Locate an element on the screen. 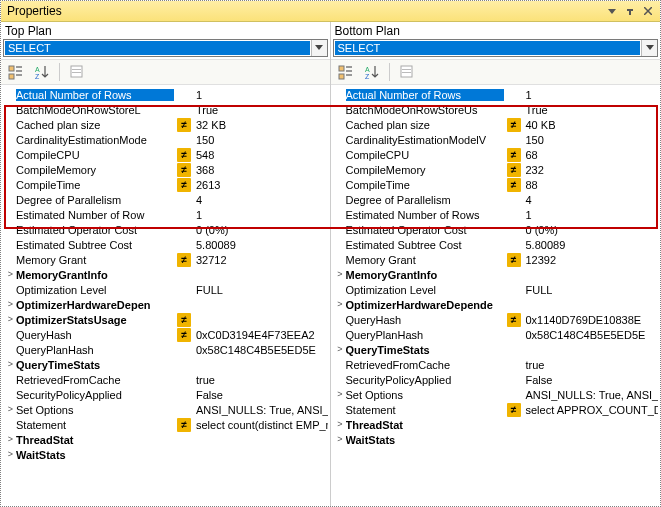  property-name: QueryTimeStats is located at coordinates (95, 365).